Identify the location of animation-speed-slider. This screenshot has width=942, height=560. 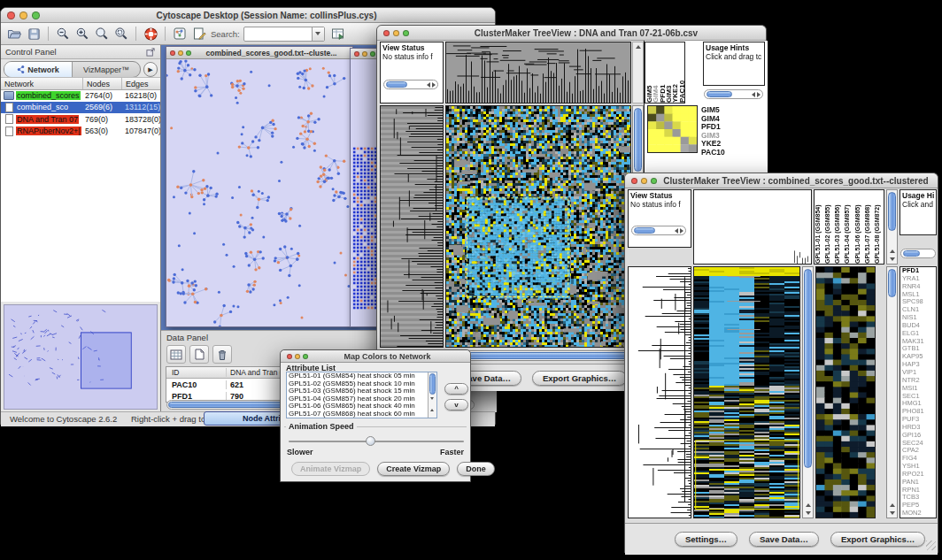
(376, 441).